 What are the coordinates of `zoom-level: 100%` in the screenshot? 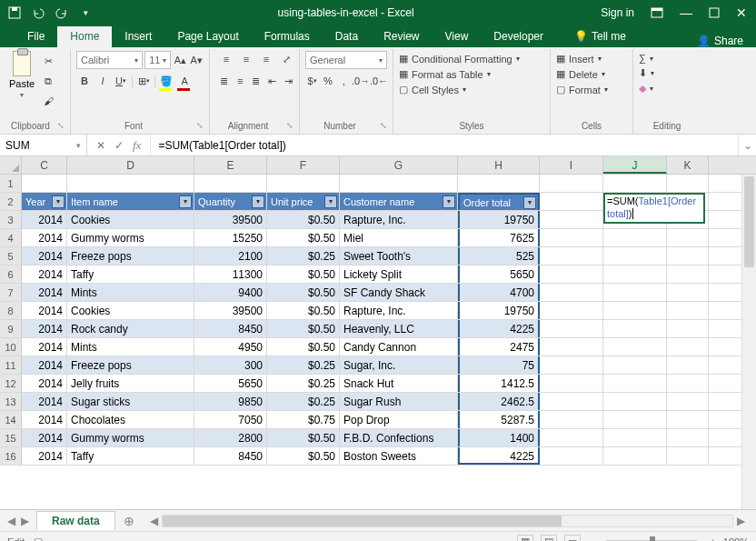 It's located at (736, 539).